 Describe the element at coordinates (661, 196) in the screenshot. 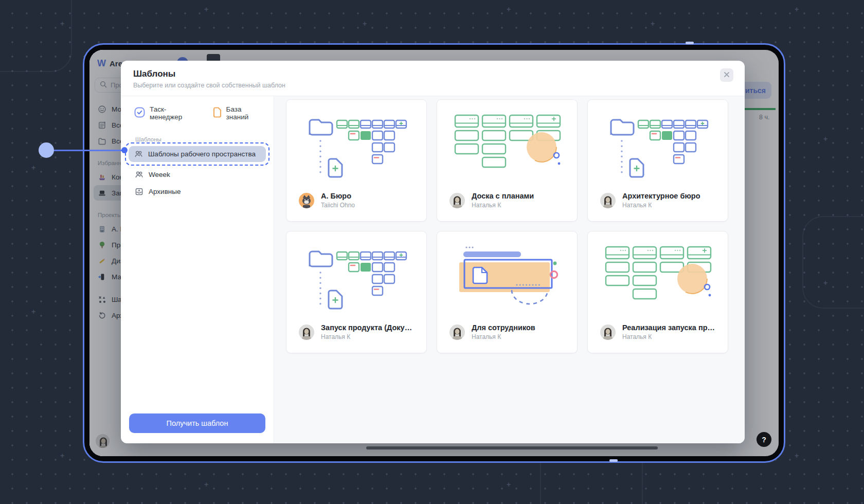

I see `card-title: Архитектурное бюро` at that location.